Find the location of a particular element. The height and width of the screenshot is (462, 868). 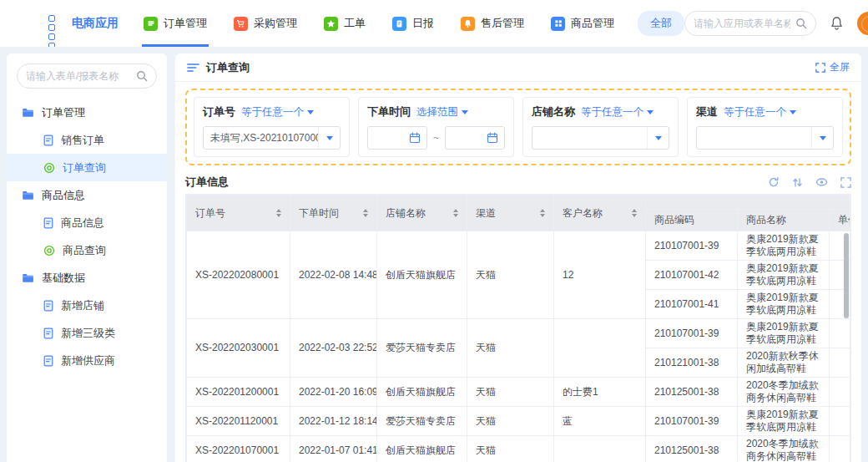

order-time-start-input is located at coordinates (397, 138).